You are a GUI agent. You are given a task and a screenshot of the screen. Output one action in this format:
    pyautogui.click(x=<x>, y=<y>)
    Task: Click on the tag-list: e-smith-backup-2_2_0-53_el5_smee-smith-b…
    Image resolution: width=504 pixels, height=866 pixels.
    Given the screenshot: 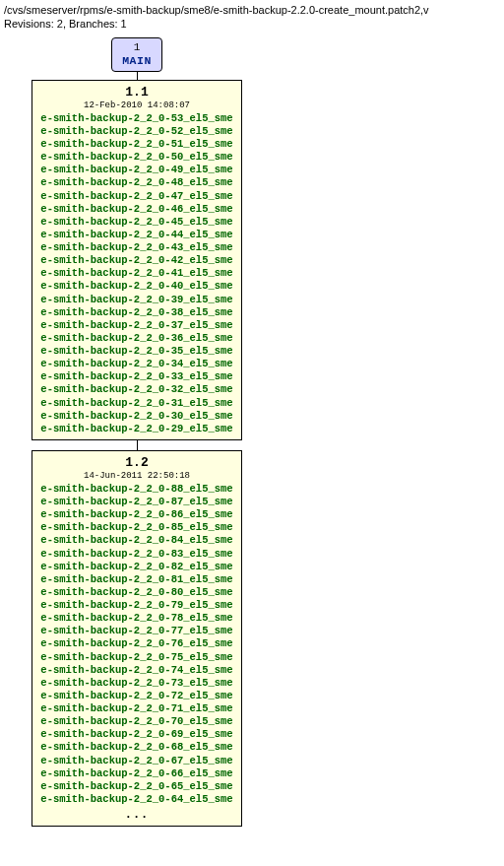 What is the action you would take?
    pyautogui.click(x=136, y=274)
    